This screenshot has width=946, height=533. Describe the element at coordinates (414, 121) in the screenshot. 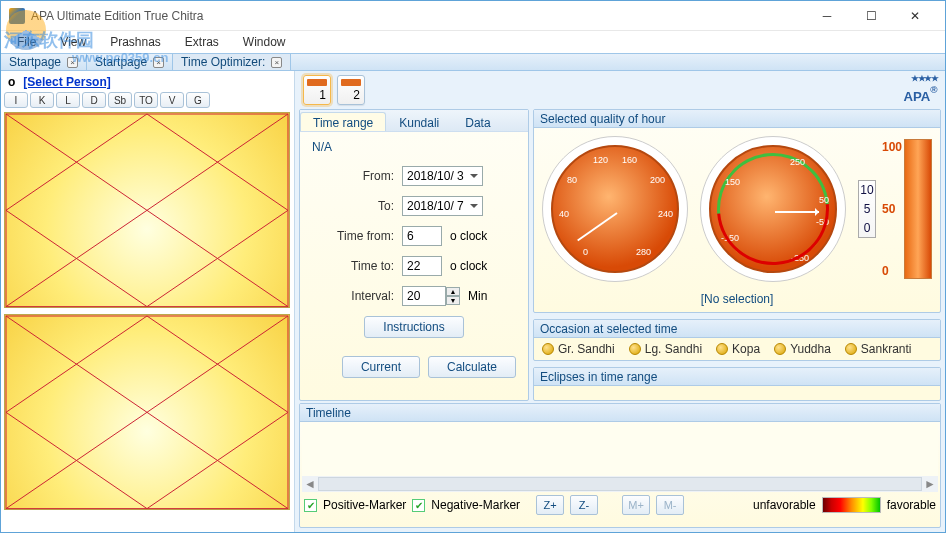

I see `time-panel-tabs: Time range Kundali Data` at that location.